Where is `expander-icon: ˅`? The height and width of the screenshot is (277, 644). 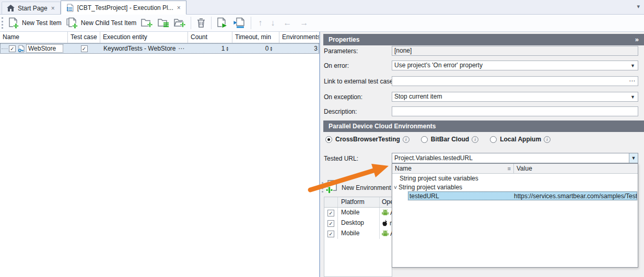
expander-icon: ˅ is located at coordinates (395, 187).